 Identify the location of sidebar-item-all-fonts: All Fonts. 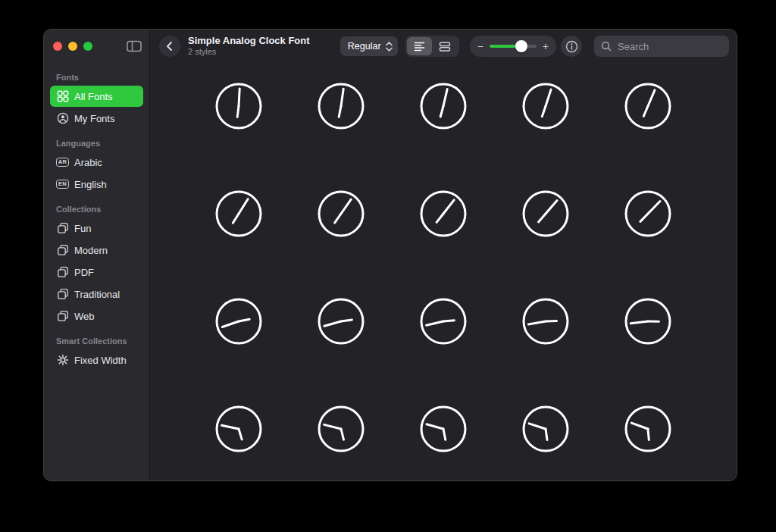
(97, 96).